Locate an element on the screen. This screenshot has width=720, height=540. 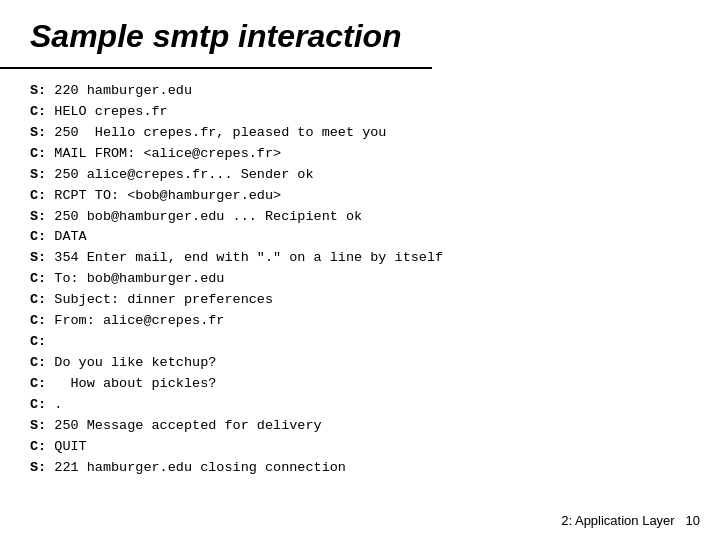
footer-area: 2: Application Layer 10 is located at coordinates (630, 520).